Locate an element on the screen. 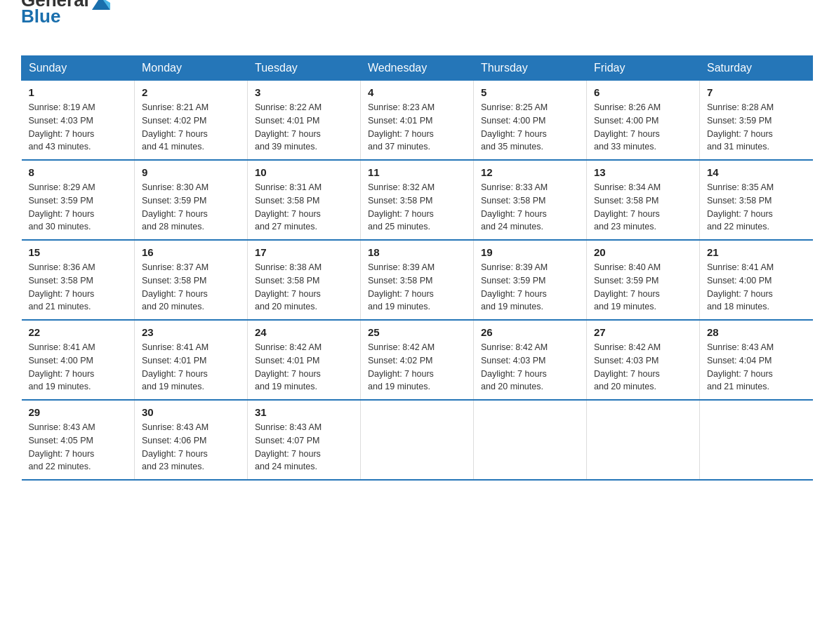 This screenshot has height=644, width=834. day-of-week-header: Wednesday is located at coordinates (417, 69).